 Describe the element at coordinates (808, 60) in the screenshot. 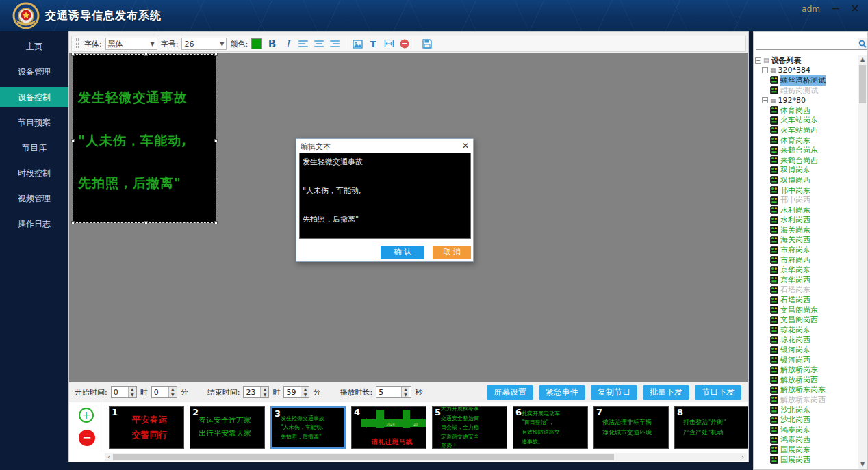

I see `tree-root: −▤设备列表` at that location.